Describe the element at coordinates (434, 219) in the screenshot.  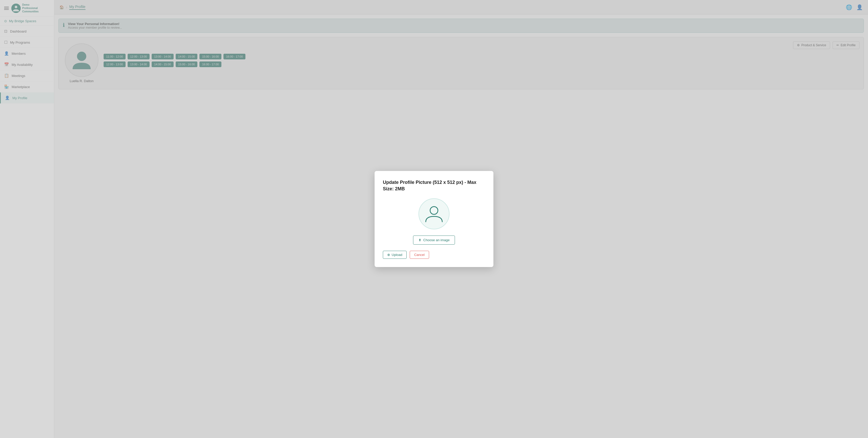
I see `update-profile-picture-modal: Update Profile Picture (512 x 512 px) - …` at that location.